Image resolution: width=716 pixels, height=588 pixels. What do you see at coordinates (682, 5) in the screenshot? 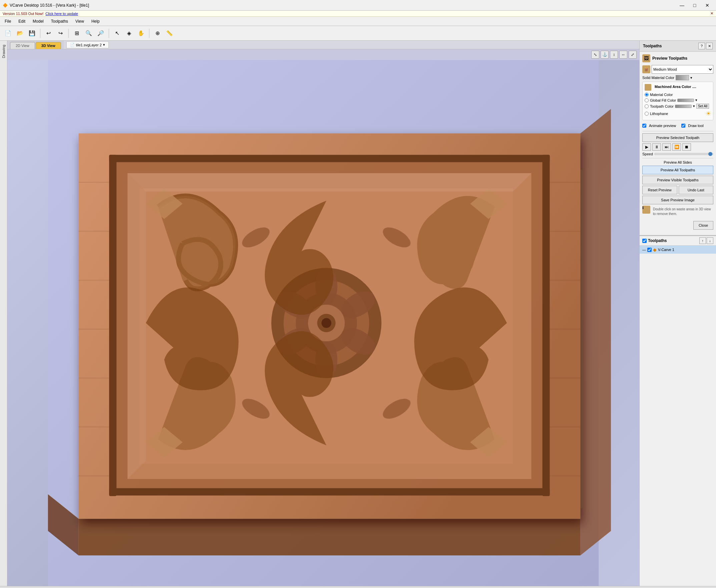
I see `minimize-button: —` at bounding box center [682, 5].